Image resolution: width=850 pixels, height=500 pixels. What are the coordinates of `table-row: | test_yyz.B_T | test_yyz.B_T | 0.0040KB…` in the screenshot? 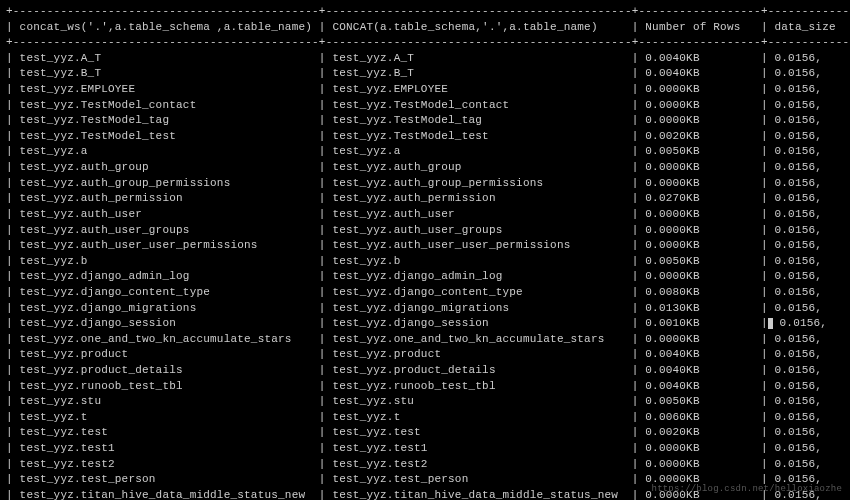 It's located at (425, 74).